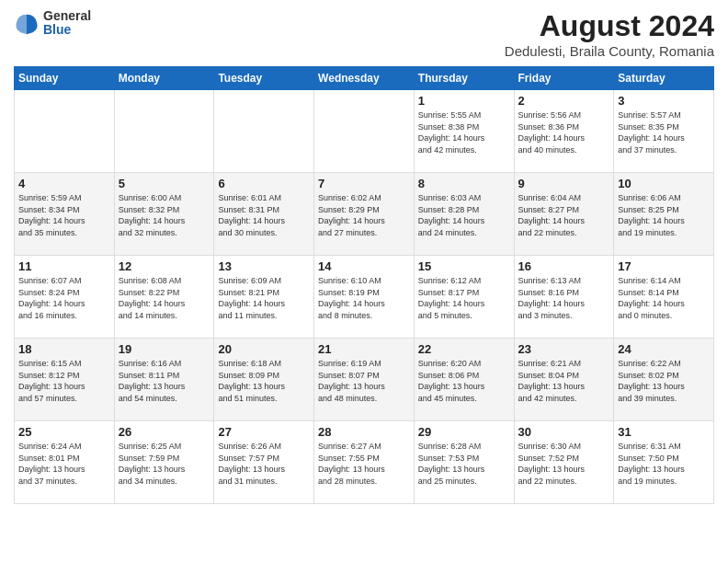 The width and height of the screenshot is (728, 563). I want to click on day-number: 21, so click(364, 350).